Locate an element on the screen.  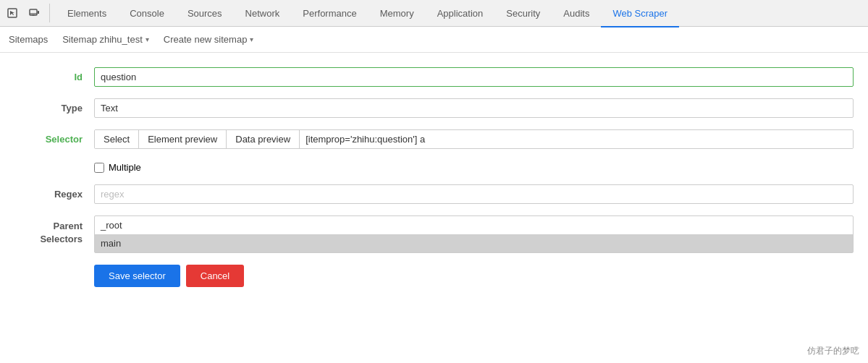
sitemaps-link: Sitemaps is located at coordinates (28, 39).